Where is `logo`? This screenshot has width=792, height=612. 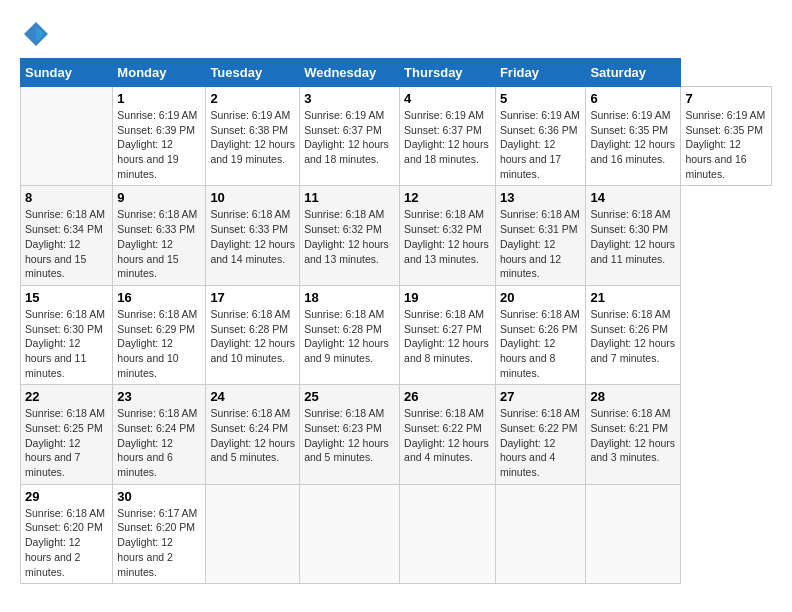
logo is located at coordinates (35, 34).